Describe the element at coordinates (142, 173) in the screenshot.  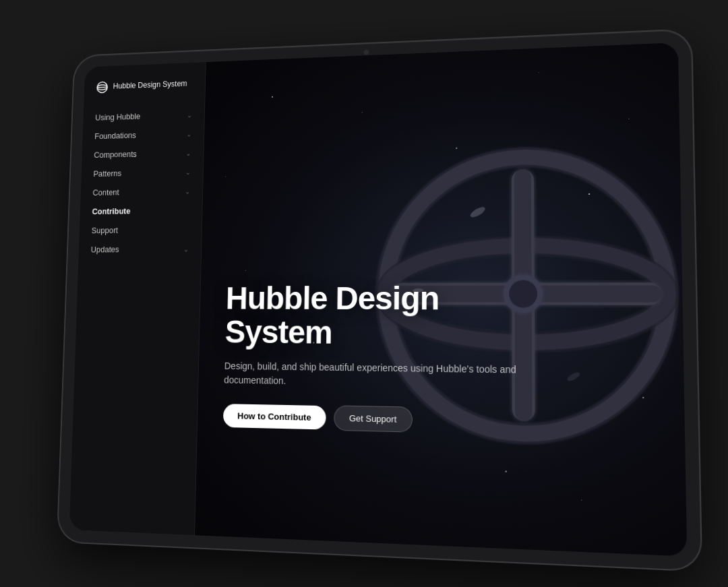
I see `sidebar-item-patterns: Patterns ⌄` at that location.